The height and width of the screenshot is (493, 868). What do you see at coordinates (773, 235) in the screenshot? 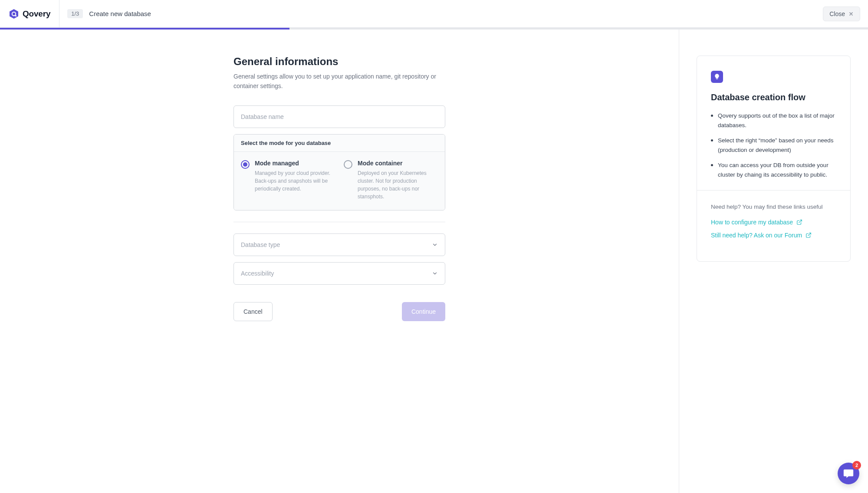
I see `help-link: Still need help? Ask on our Forum` at bounding box center [773, 235].